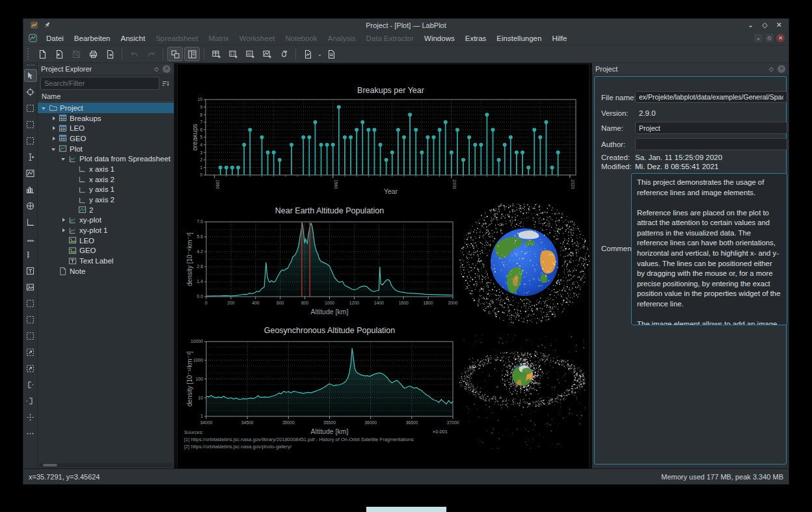  Describe the element at coordinates (31, 352) in the screenshot. I see `zoom-fit-selection-tool-button` at that location.